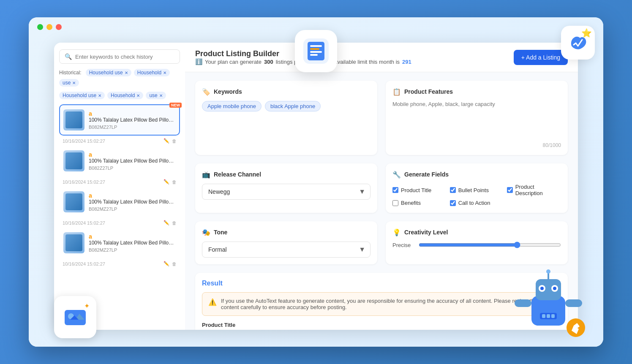 Image resolution: width=632 pixels, height=364 pixels. I want to click on generate-fields-title: 🔧 Generate Fields, so click(477, 174).